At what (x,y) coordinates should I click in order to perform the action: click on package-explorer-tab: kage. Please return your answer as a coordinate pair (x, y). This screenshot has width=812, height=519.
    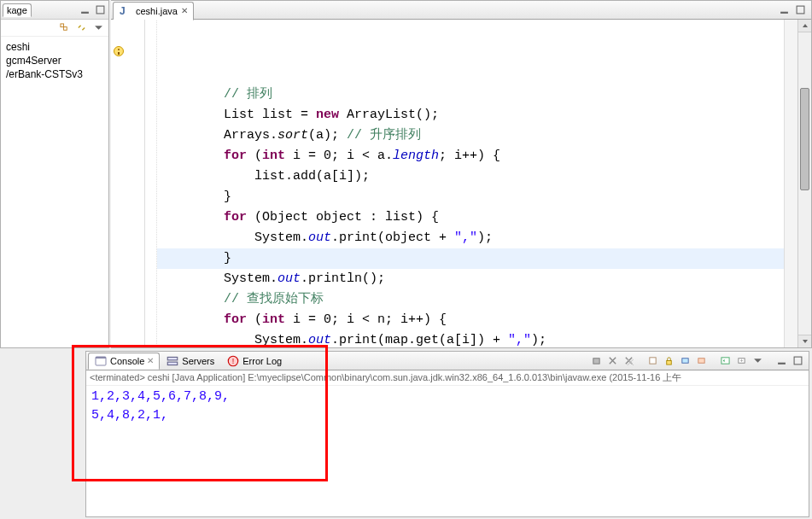
    Looking at the image, I should click on (17, 10).